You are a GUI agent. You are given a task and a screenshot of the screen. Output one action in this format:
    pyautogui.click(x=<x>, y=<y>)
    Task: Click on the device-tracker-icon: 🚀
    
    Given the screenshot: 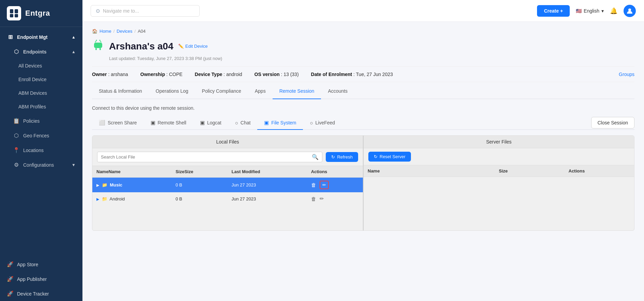 What is the action you would take?
    pyautogui.click(x=10, y=294)
    